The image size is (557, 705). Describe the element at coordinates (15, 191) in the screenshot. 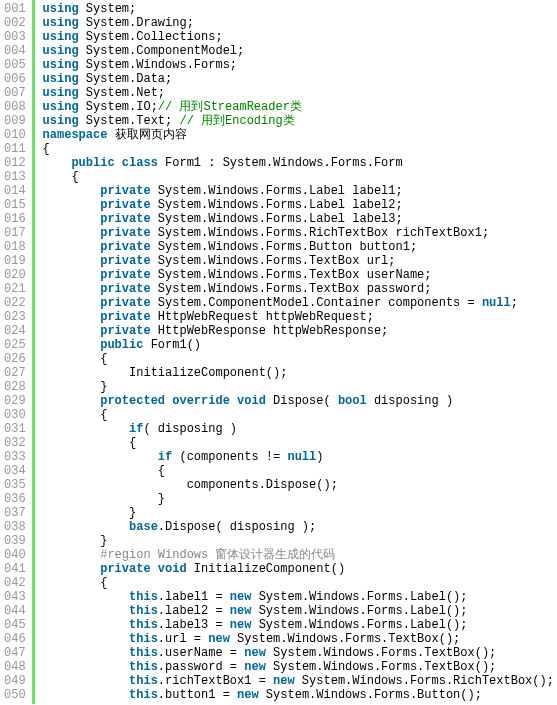

I see `line-number: 014` at that location.